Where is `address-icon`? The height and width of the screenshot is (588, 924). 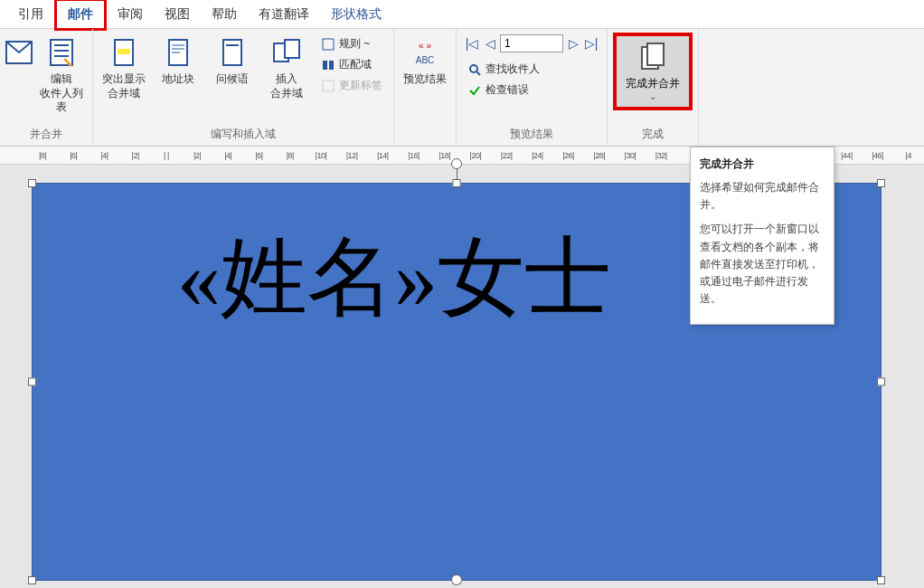 address-icon is located at coordinates (178, 52).